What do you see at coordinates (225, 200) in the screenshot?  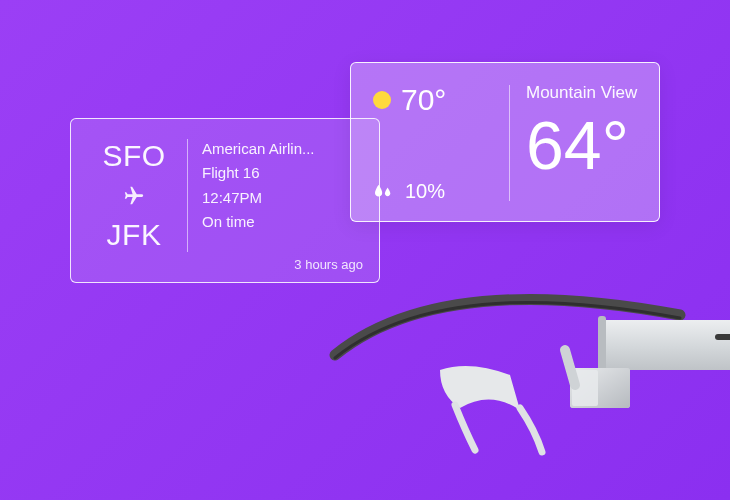 I see `flight-card: SFO JFK American Airlin... Flight 16 12:…` at bounding box center [225, 200].